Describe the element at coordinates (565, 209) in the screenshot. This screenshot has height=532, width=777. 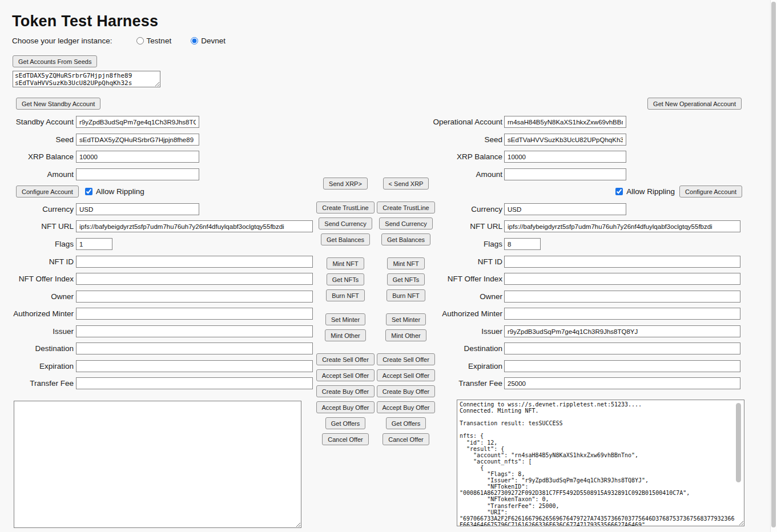
I see `operational-currency-field` at that location.